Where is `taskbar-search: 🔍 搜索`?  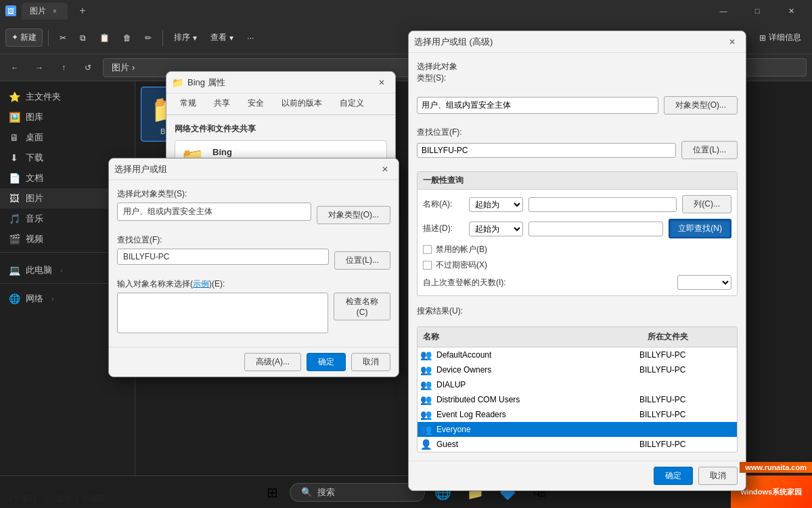
taskbar-search: 🔍 搜索 is located at coordinates (357, 492).